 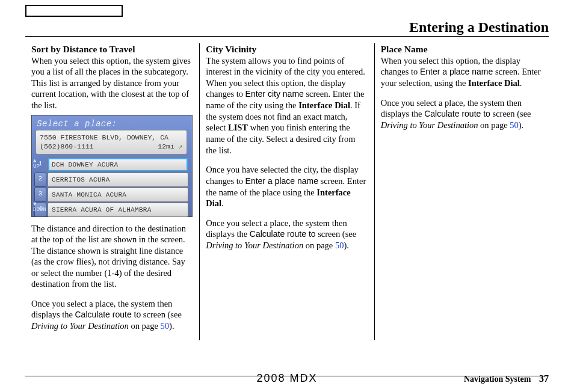 What do you see at coordinates (77, 124) in the screenshot?
I see `nav-screen-title: Select a place:` at bounding box center [77, 124].